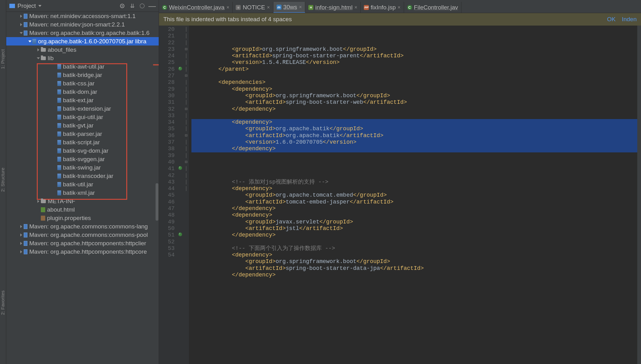 The width and height of the screenshot is (641, 364). Describe the element at coordinates (416, 195) in the screenshot. I see `code-line: <groupId>org.apache.tomcat.embed</groupI…` at that location.